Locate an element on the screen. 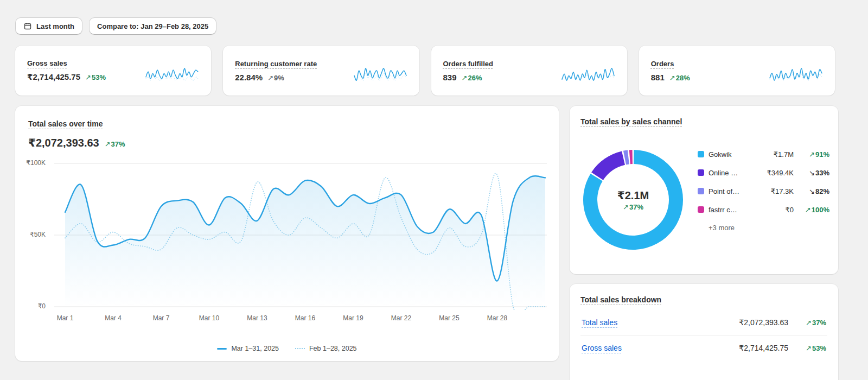 This screenshot has height=380, width=868. breakdown-link-total-sales: Total sales is located at coordinates (599, 322).